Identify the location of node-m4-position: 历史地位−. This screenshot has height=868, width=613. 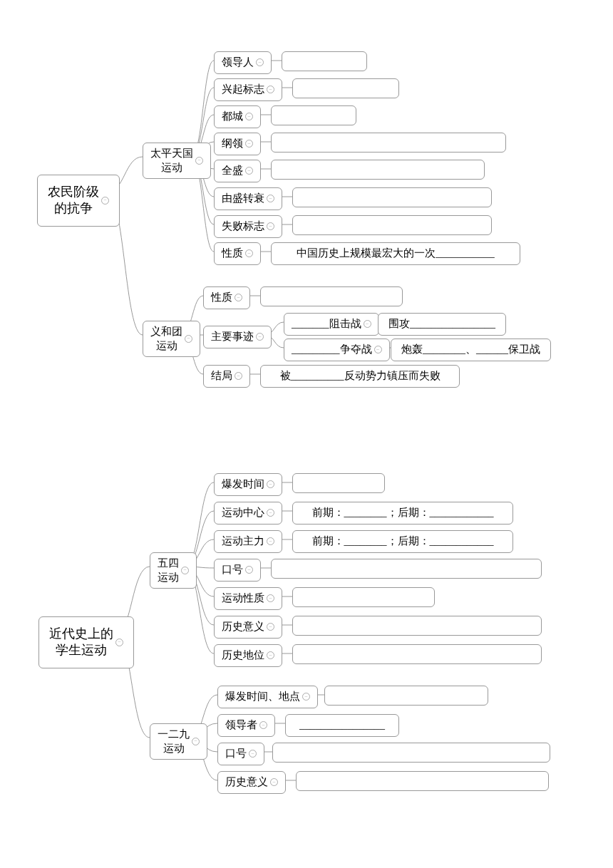
(248, 656).